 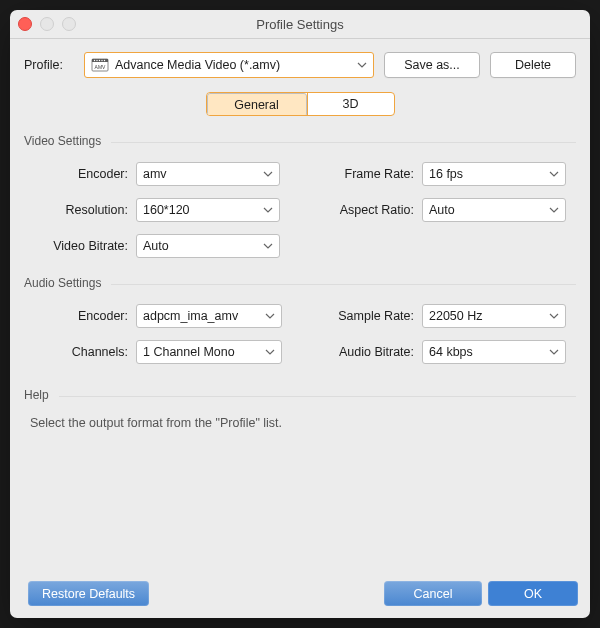 I want to click on frame-rate-label: Frame Rate:, so click(x=364, y=174).